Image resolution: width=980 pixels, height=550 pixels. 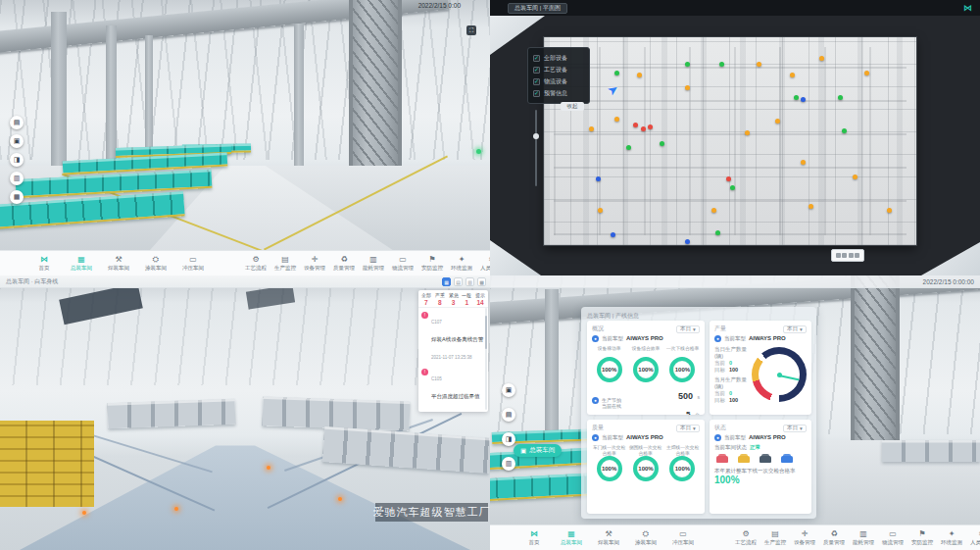 I want to click on poi-marker: ▦, so click(x=17, y=197).